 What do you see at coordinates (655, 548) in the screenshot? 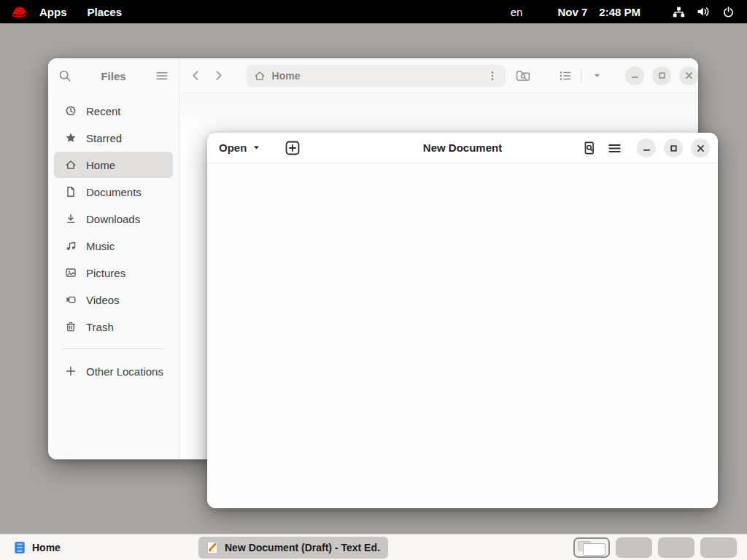
I see `workspace-switcher` at bounding box center [655, 548].